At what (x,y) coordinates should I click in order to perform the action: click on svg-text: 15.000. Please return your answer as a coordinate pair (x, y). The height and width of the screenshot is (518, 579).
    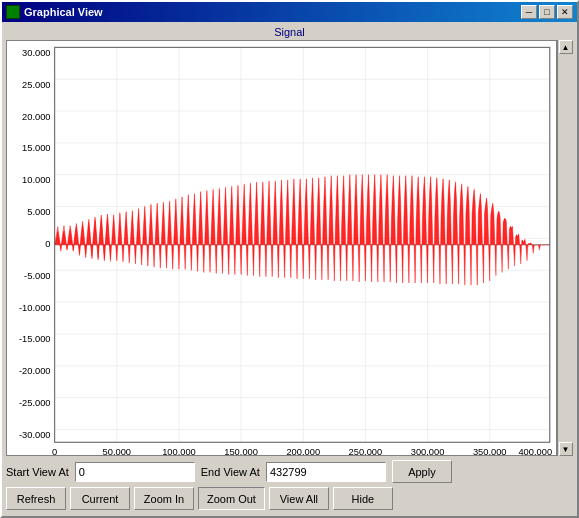
    Looking at the image, I should click on (36, 148).